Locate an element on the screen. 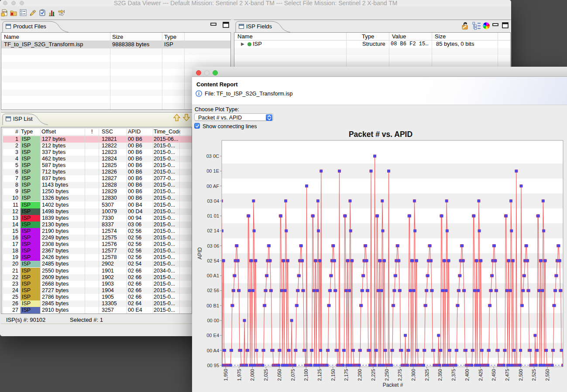  svg-text: 00 AF is located at coordinates (213, 186).